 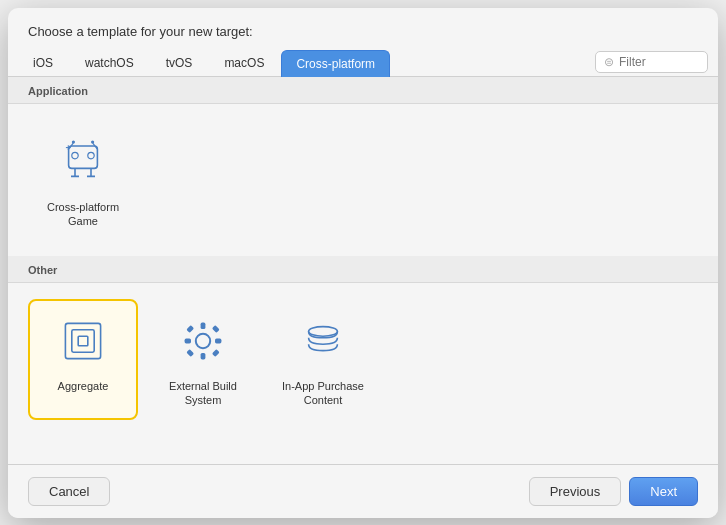 What do you see at coordinates (203, 360) in the screenshot?
I see `template-item-external-build-system: External Build System` at bounding box center [203, 360].